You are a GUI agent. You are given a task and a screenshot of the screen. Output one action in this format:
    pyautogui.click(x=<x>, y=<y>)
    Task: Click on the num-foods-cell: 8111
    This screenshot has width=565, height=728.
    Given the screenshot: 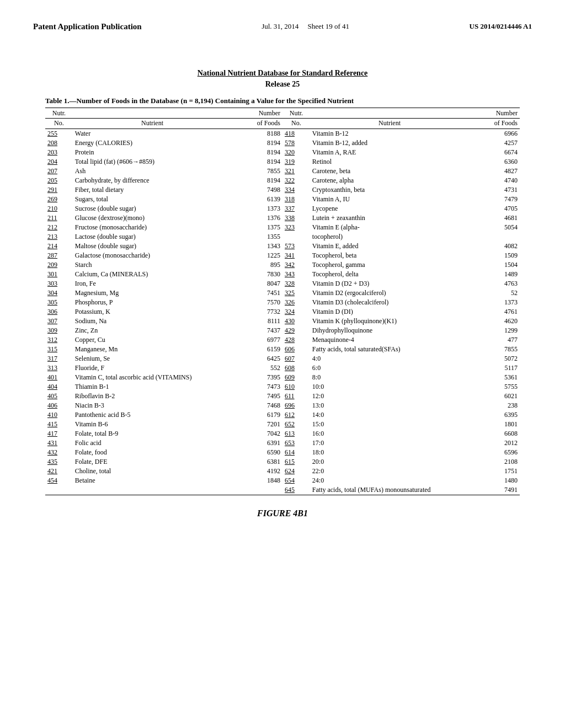 What is the action you would take?
    pyautogui.click(x=257, y=321)
    